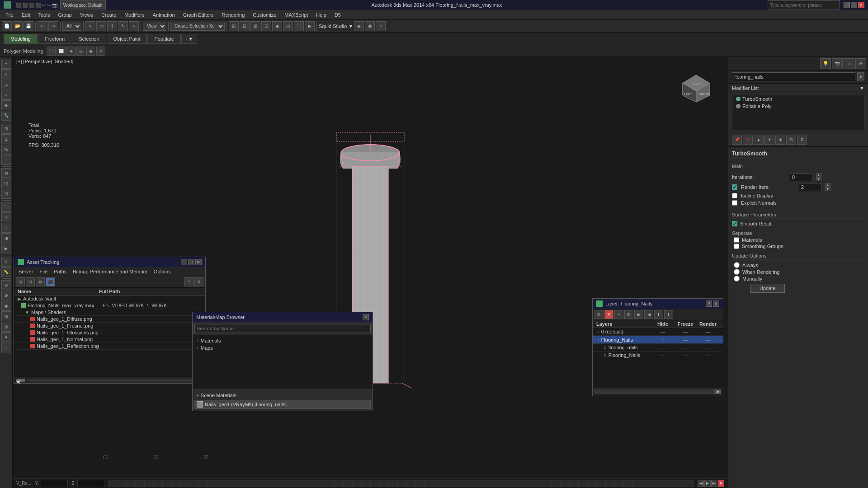 This screenshot has width=868, height=488. What do you see at coordinates (663, 332) in the screenshot?
I see `lw-default-hide: —` at bounding box center [663, 332].